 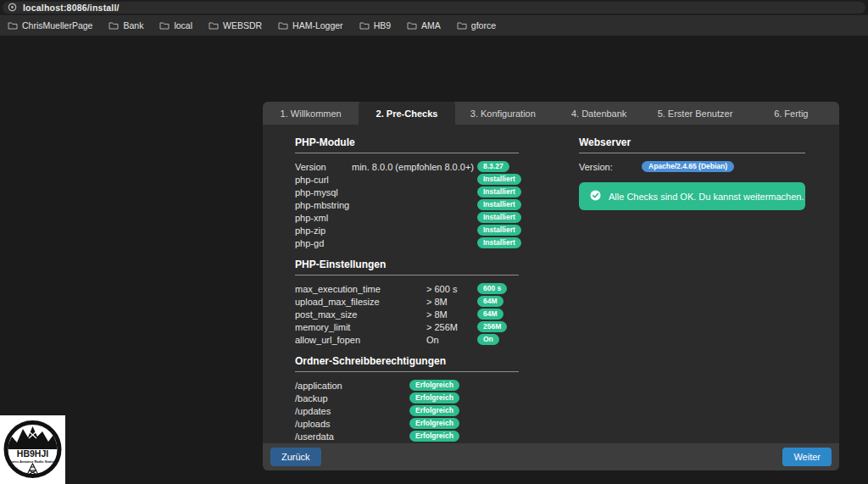 I want to click on php-module-section: PHP-Module Version min. 8.0.0 (empfohlen…, so click(x=407, y=193).